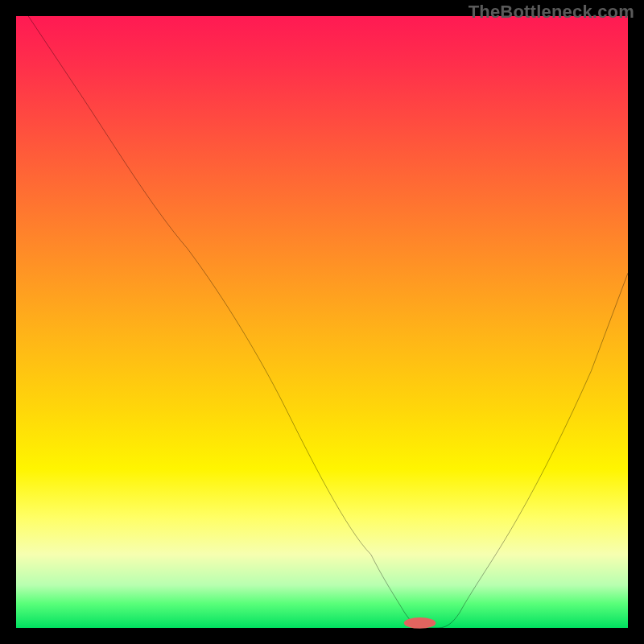 The width and height of the screenshot is (644, 644). What do you see at coordinates (420, 623) in the screenshot?
I see `optimal-marker` at bounding box center [420, 623].